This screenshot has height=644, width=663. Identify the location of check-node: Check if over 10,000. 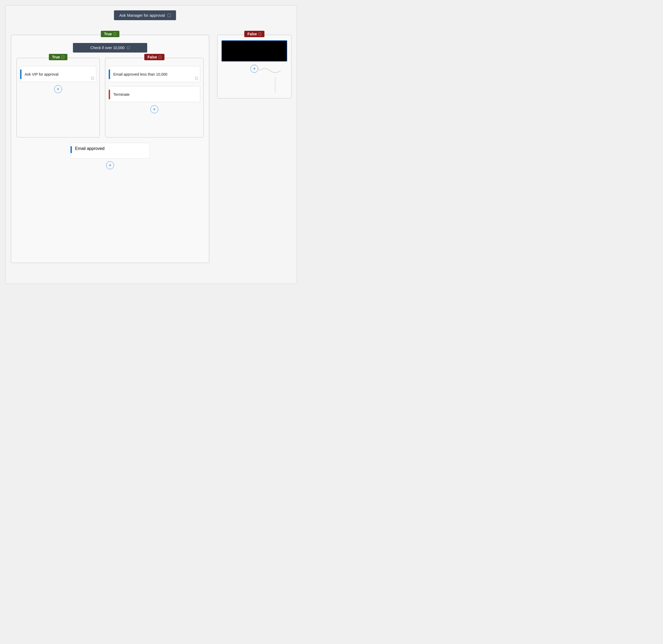
(110, 48).